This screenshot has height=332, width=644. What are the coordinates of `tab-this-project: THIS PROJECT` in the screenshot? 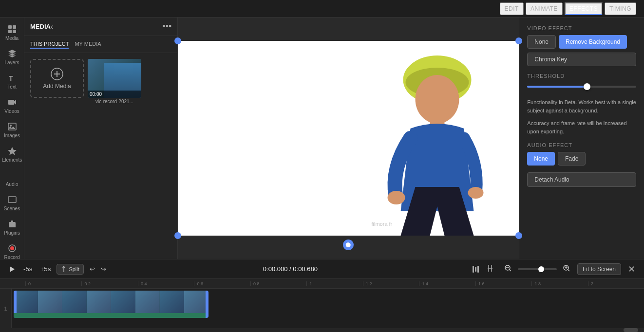 It's located at (50, 44).